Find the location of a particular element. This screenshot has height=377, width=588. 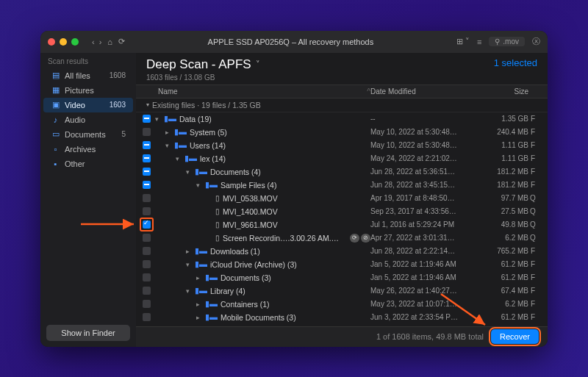

row-date: May 10, 2022 at 5:30:48… is located at coordinates (426, 132).